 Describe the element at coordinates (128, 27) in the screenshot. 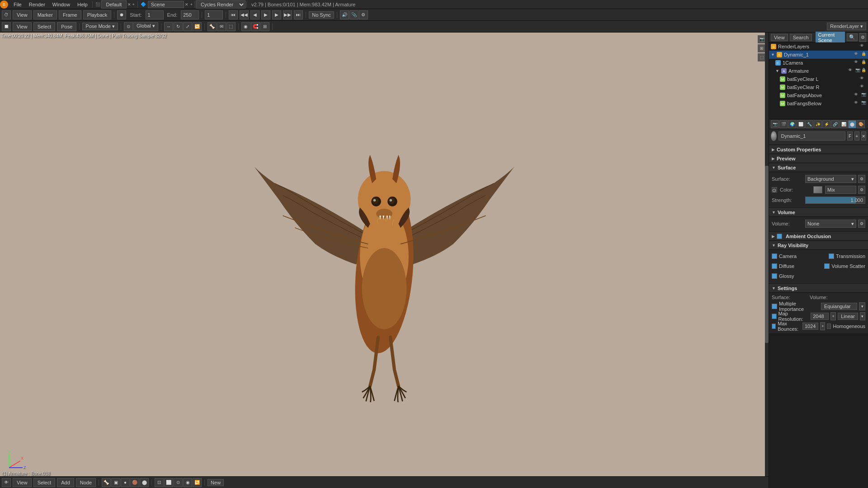

I see `pivot-icon: ⊙` at that location.